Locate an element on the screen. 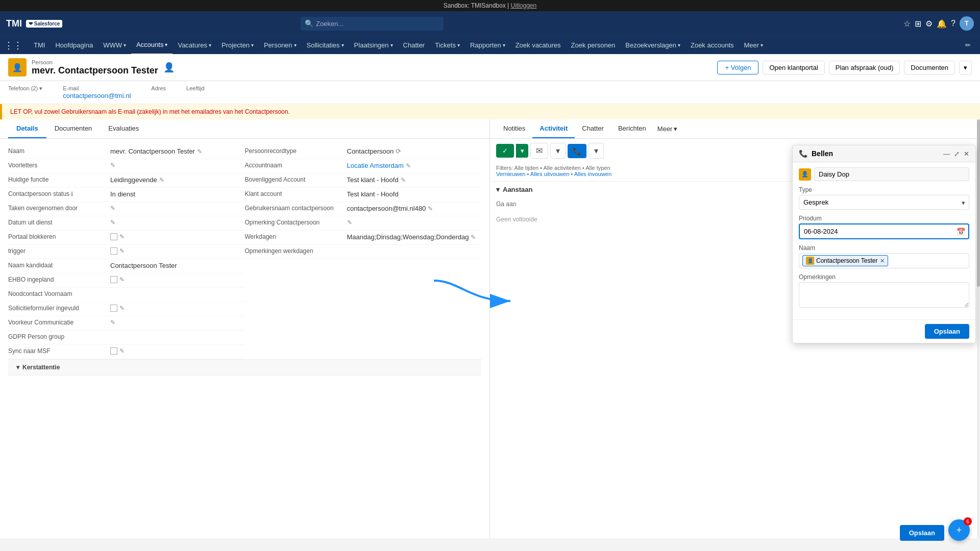 The width and height of the screenshot is (980, 551). documenten-button: Documenten is located at coordinates (929, 67).